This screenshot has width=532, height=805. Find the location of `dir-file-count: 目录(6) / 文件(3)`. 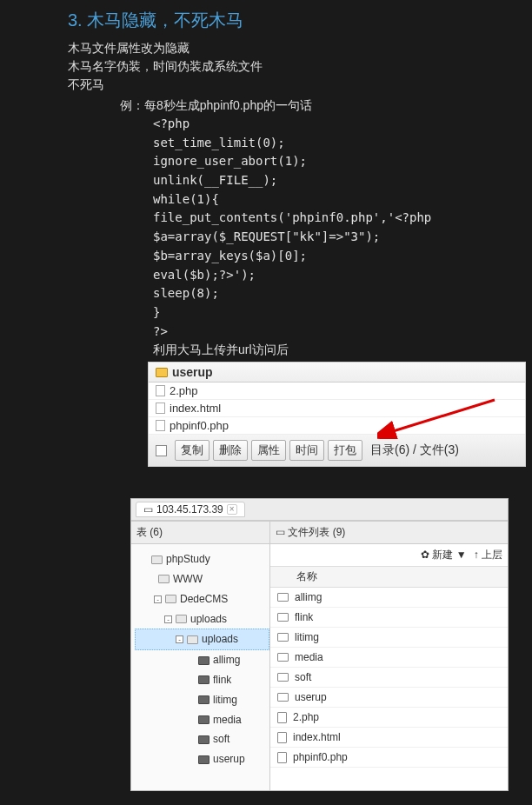

dir-file-count: 目录(6) / 文件(3) is located at coordinates (415, 450).